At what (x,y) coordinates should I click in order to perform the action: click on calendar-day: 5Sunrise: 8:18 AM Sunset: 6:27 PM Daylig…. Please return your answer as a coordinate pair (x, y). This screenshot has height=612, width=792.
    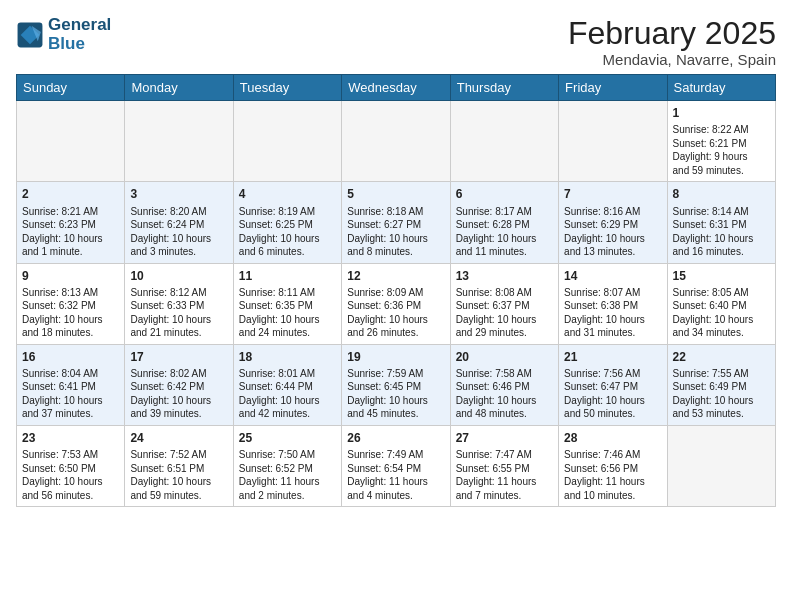
    Looking at the image, I should click on (396, 222).